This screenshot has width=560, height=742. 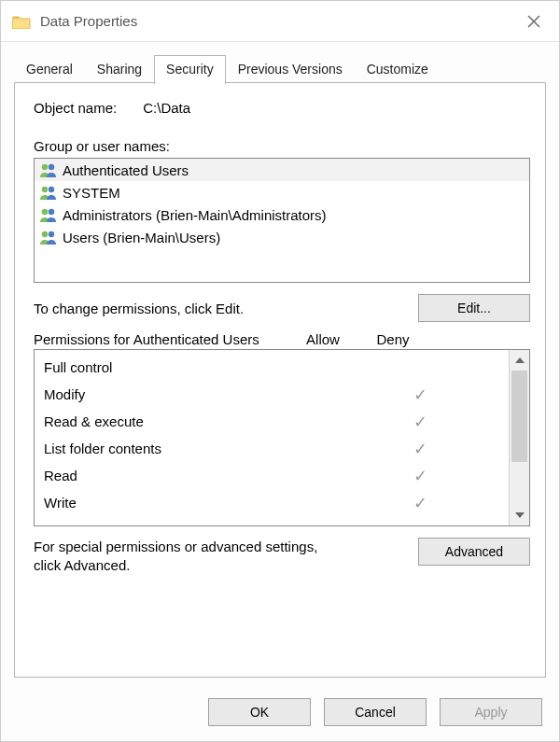 I want to click on deny-column-header: Deny, so click(x=393, y=340).